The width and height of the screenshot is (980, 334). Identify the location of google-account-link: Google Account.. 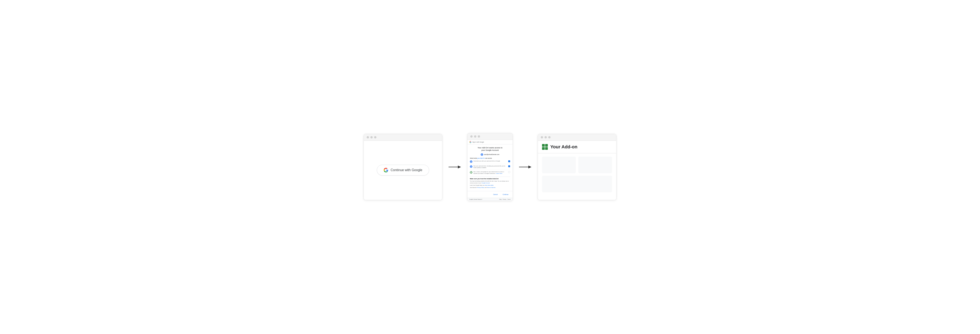
(486, 183).